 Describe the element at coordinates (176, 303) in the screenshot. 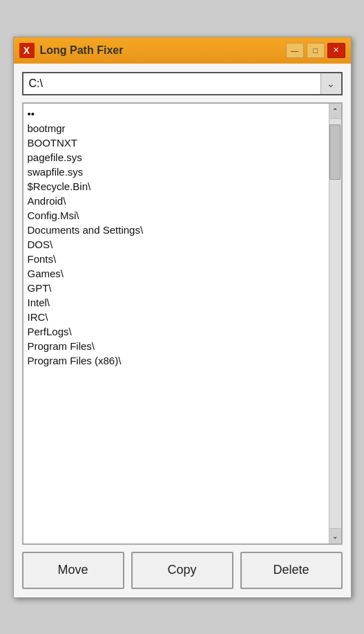

I see `list-item: Intel\` at that location.